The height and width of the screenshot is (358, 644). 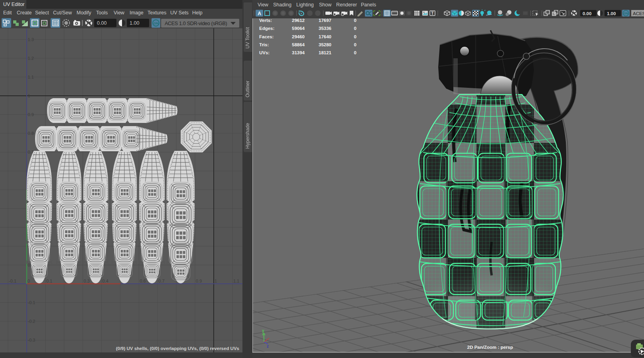 I want to click on svg-text: 1.3, so click(x=31, y=40).